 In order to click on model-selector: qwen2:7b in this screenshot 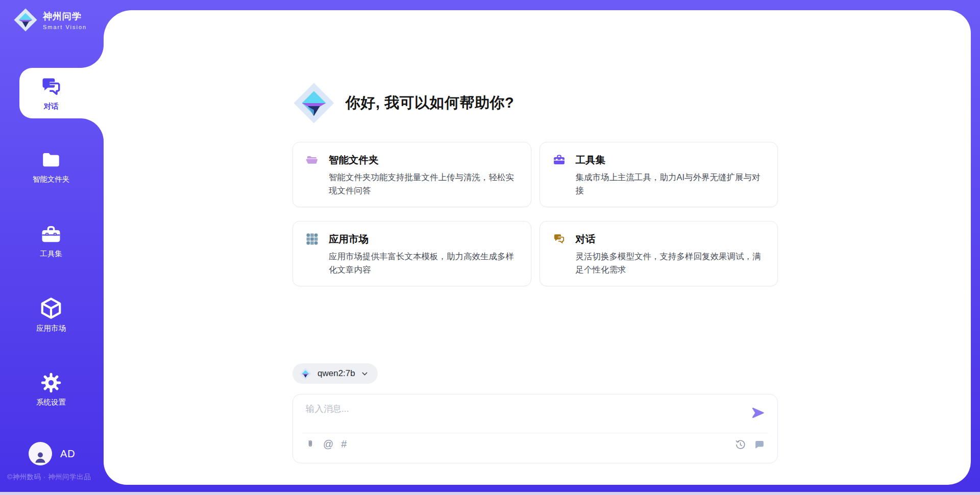, I will do `click(335, 374)`.